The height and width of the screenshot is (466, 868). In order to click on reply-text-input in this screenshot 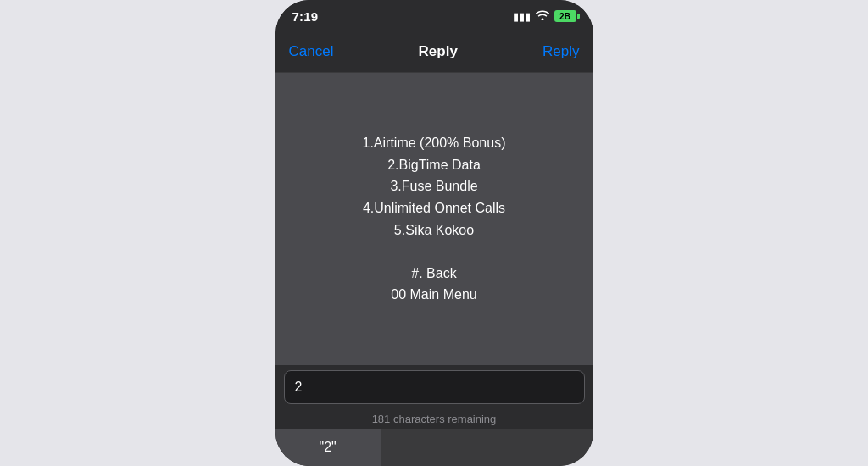, I will do `click(434, 387)`.